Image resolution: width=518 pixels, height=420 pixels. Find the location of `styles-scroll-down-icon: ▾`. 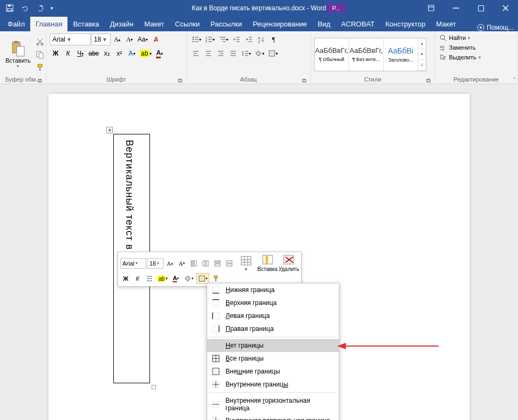

styles-scroll-down-icon: ▾ is located at coordinates (422, 55).